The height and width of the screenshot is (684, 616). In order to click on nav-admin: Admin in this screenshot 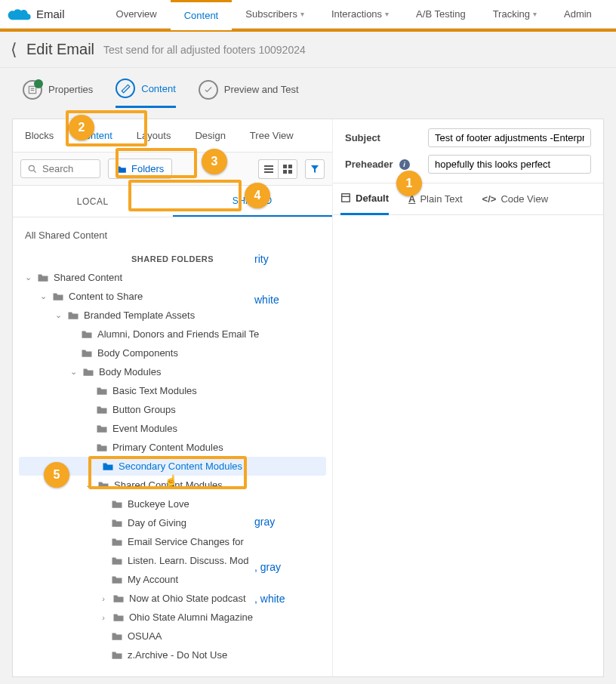, I will do `click(578, 14)`.